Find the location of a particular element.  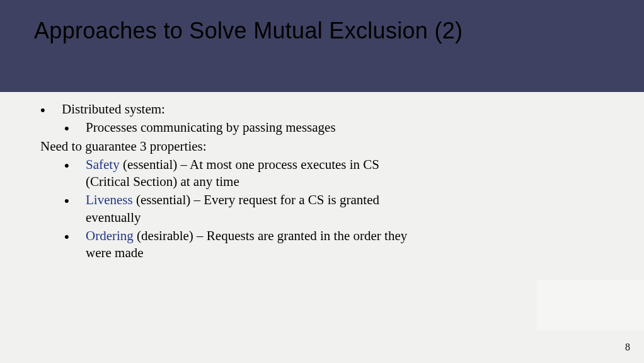

property-term: Safety is located at coordinates (103, 164).